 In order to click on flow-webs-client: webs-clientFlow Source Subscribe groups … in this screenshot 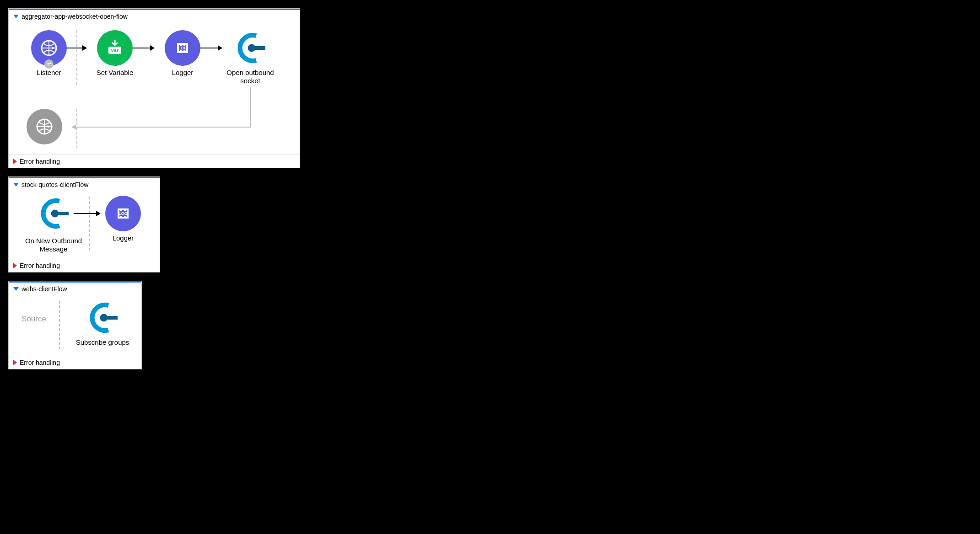, I will do `click(75, 325)`.